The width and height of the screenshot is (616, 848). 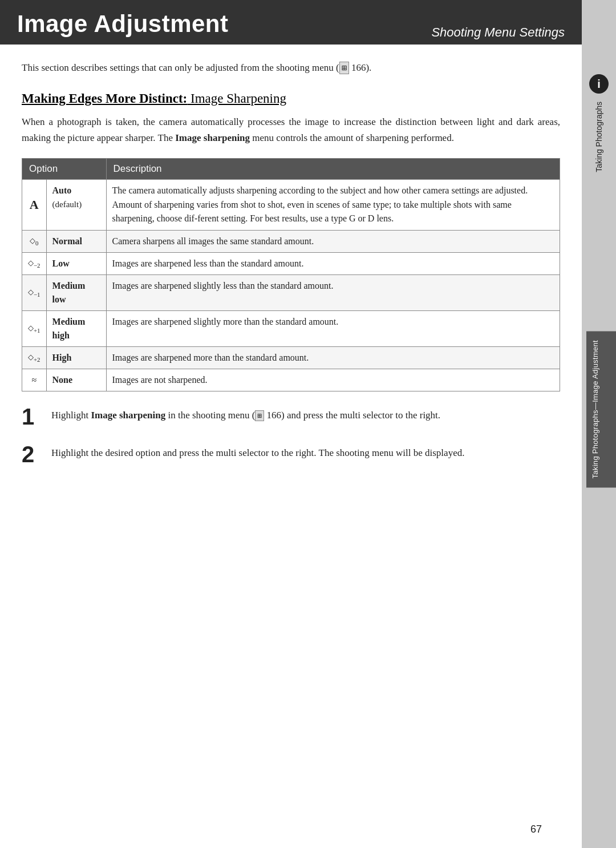 I want to click on page-number: 67, so click(x=536, y=830).